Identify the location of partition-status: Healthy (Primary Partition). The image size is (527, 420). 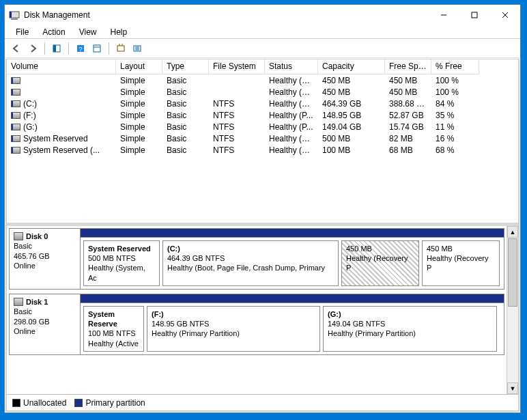
(410, 333).